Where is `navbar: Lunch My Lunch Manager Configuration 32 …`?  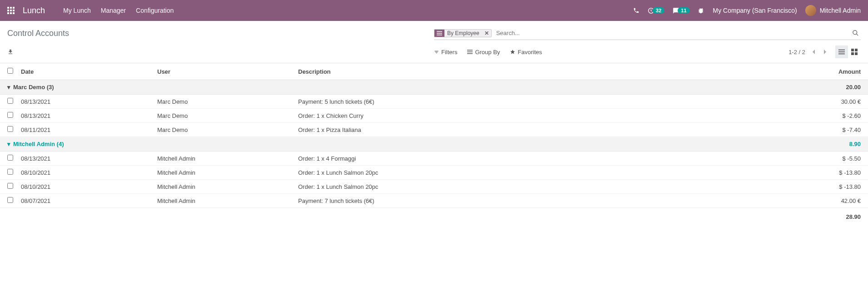
navbar: Lunch My Lunch Manager Configuration 32 … is located at coordinates (434, 10).